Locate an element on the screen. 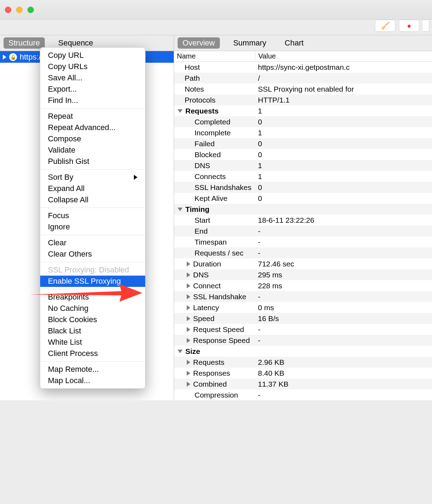 Image resolution: width=432 pixels, height=504 pixels. broom-icon: 🧹 is located at coordinates (385, 26).